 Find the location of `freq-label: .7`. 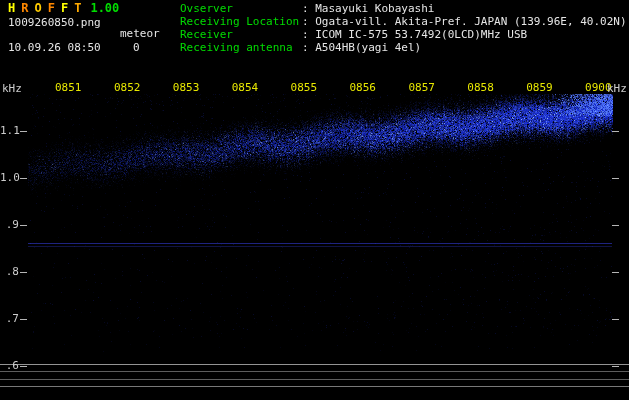

freq-label: .7 is located at coordinates (10, 318).